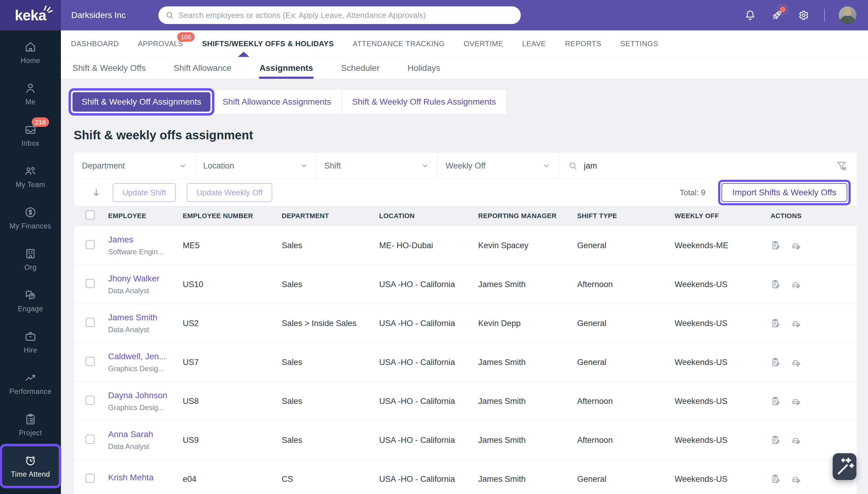 This screenshot has height=494, width=868. Describe the element at coordinates (465, 68) in the screenshot. I see `section-tabs: Shift & Weekly OffsShift AllowanceAssign…` at that location.